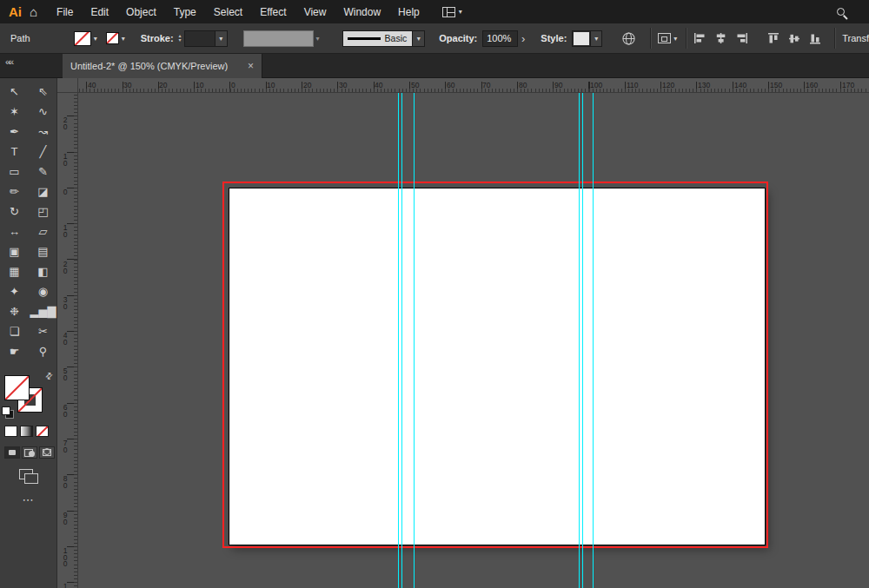 This screenshot has height=588, width=869. Describe the element at coordinates (30, 453) in the screenshot. I see `draw-behind-button` at that location.